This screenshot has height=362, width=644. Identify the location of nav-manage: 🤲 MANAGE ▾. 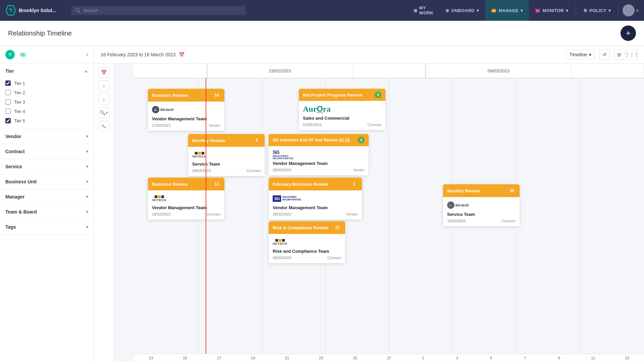
(507, 10).